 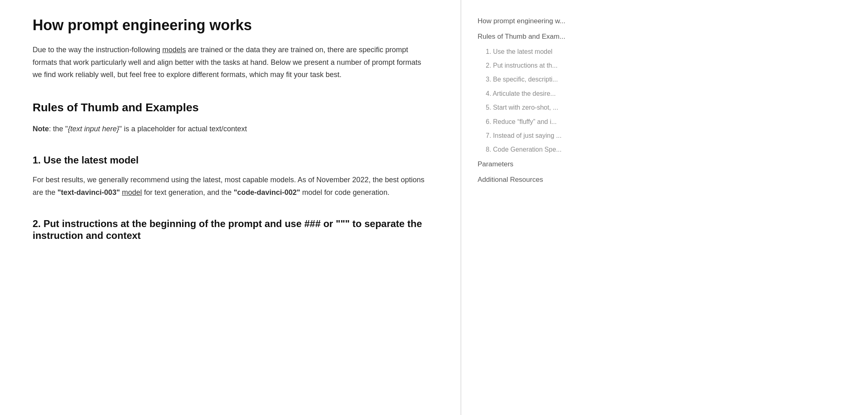 I want to click on sidebar-item-2: 2. Put instructions at th..., so click(x=549, y=66).